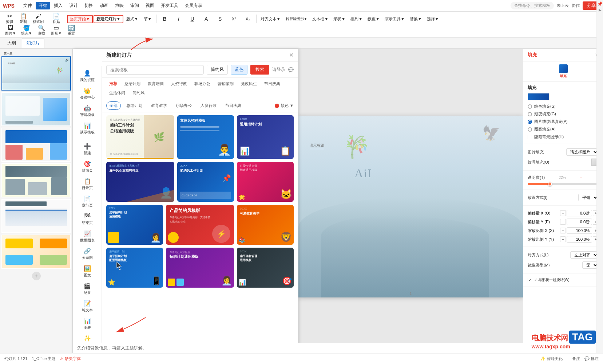 The image size is (603, 364). I want to click on btn-nudge: 纵距▼, so click(373, 19).